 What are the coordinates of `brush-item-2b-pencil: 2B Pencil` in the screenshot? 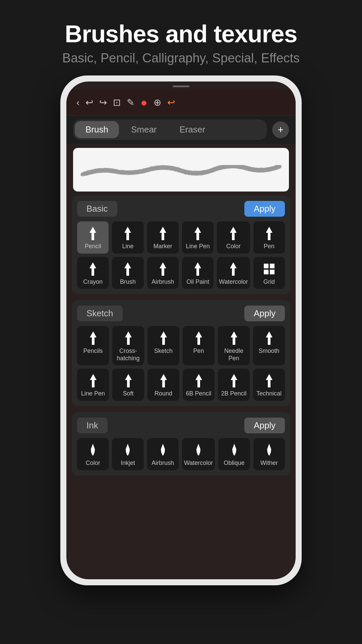 It's located at (234, 385).